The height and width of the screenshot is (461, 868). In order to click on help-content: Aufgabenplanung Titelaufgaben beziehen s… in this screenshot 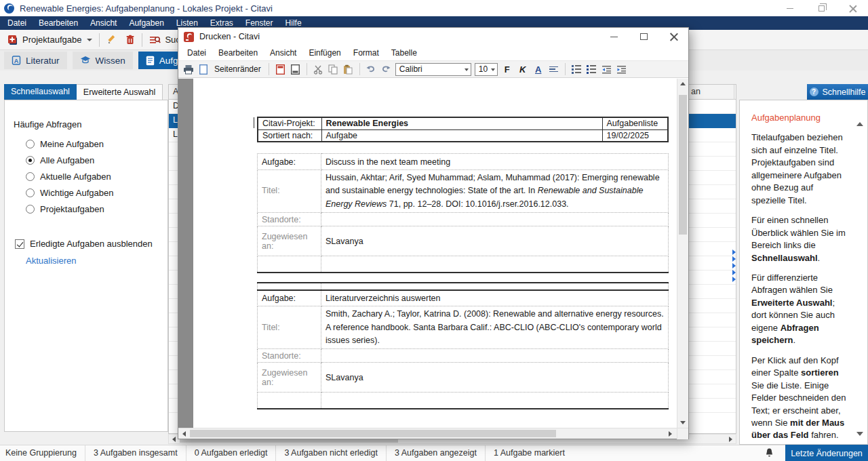, I will do `click(804, 273)`.